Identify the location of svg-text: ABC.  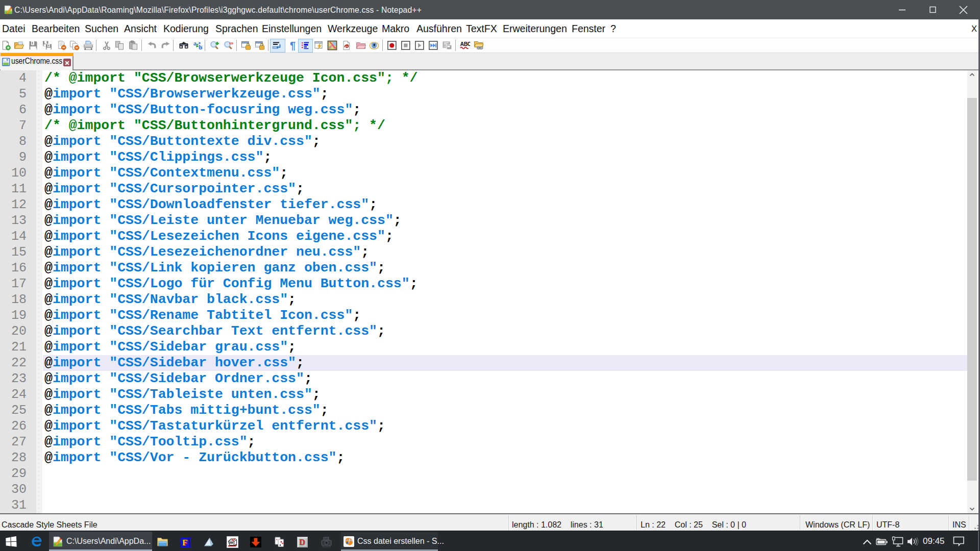
(465, 44).